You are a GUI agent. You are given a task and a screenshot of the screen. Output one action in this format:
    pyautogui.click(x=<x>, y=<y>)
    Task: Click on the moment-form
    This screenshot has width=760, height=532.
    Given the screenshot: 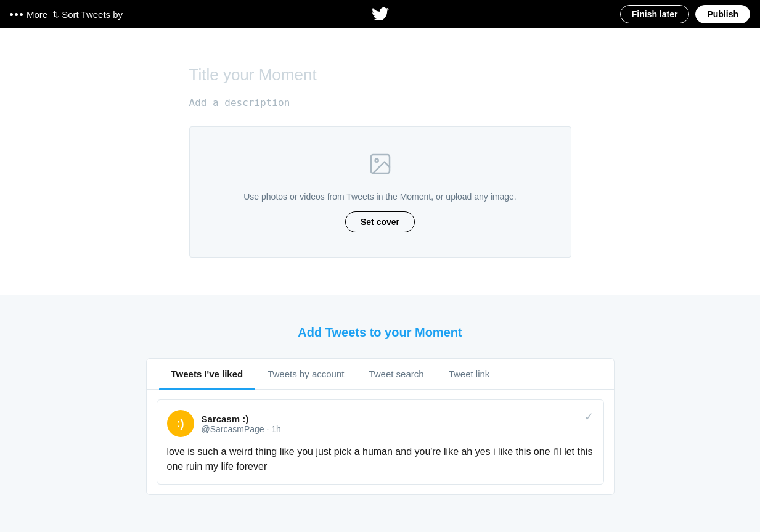 What is the action you would take?
    pyautogui.click(x=380, y=92)
    